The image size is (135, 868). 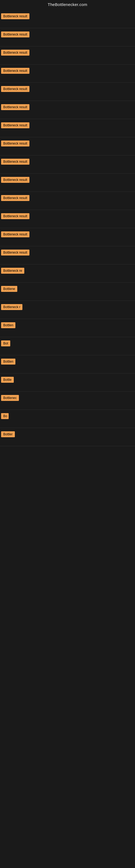 I want to click on bottleneck-badge-10: Bottleneck result, so click(x=15, y=180).